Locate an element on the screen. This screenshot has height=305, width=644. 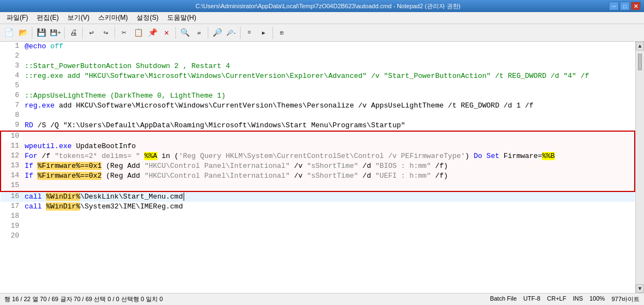
line-number: 1 is located at coordinates (12, 47).